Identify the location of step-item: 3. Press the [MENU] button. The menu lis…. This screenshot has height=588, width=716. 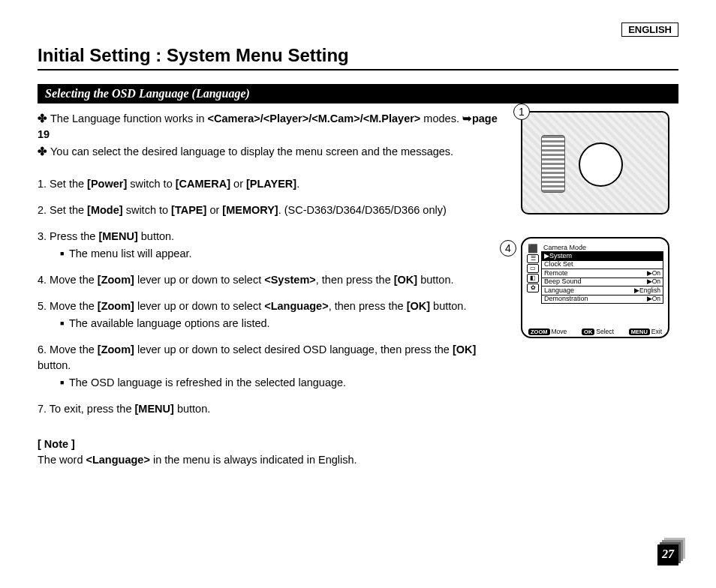
(273, 245).